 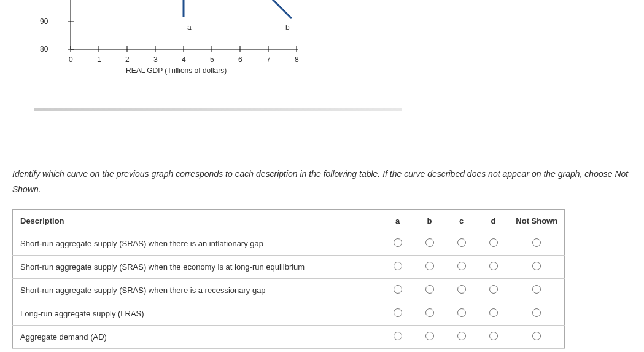 I want to click on x-tick-1: 1, so click(x=99, y=60).